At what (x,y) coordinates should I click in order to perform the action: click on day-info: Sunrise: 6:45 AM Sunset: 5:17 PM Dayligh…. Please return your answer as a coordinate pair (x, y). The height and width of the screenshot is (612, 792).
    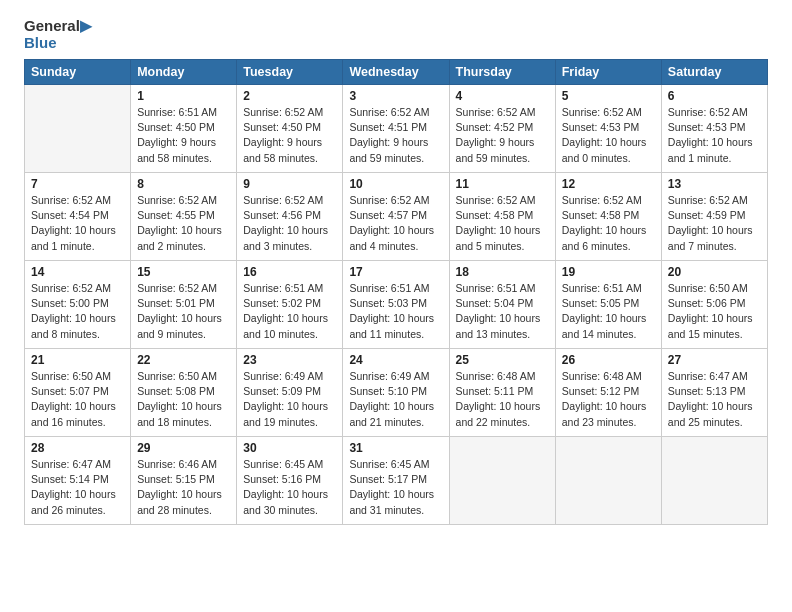
    Looking at the image, I should click on (396, 488).